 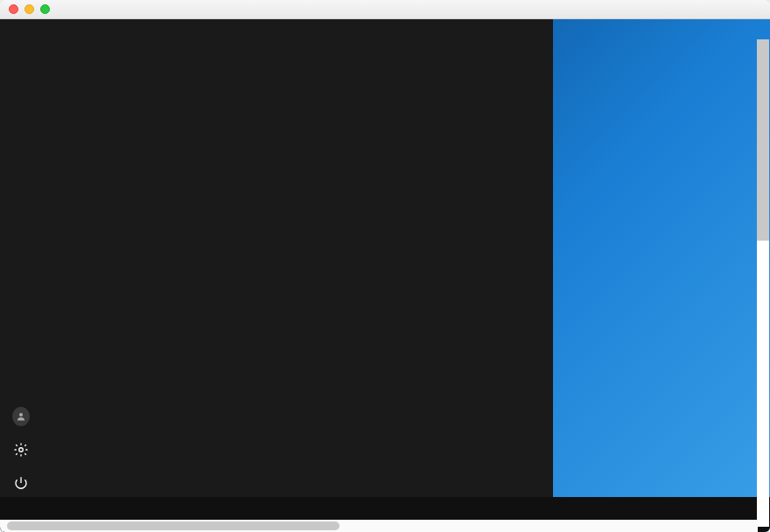 What do you see at coordinates (385, 10) in the screenshot?
I see `mac-titlebar` at bounding box center [385, 10].